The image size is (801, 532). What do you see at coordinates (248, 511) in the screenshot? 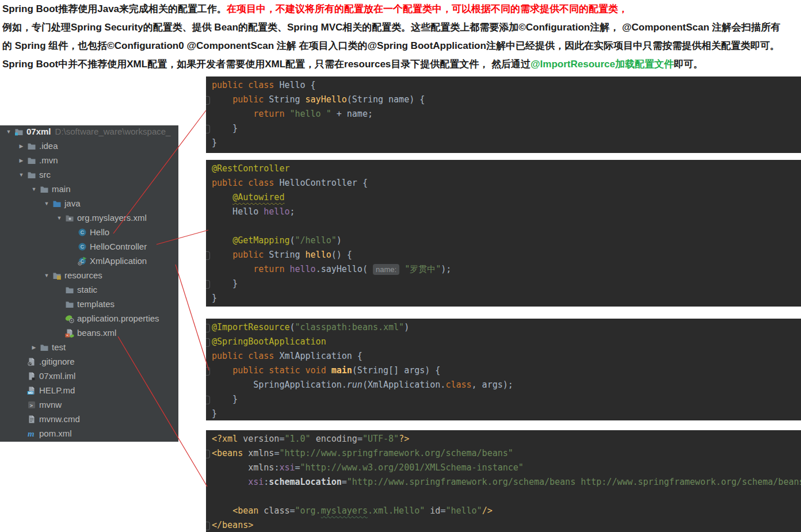
I see `code-segment-xtag: <bean` at bounding box center [248, 511].